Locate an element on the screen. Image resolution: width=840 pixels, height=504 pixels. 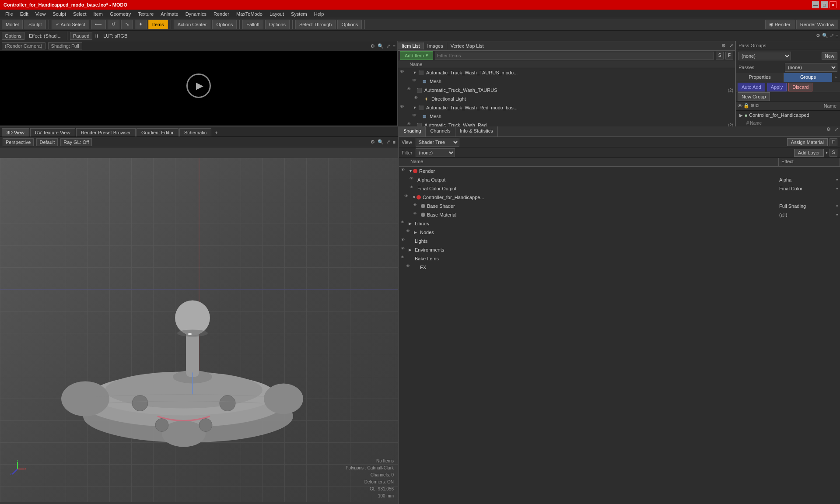
tab-vertex-map: Vertex Map List is located at coordinates (467, 46).